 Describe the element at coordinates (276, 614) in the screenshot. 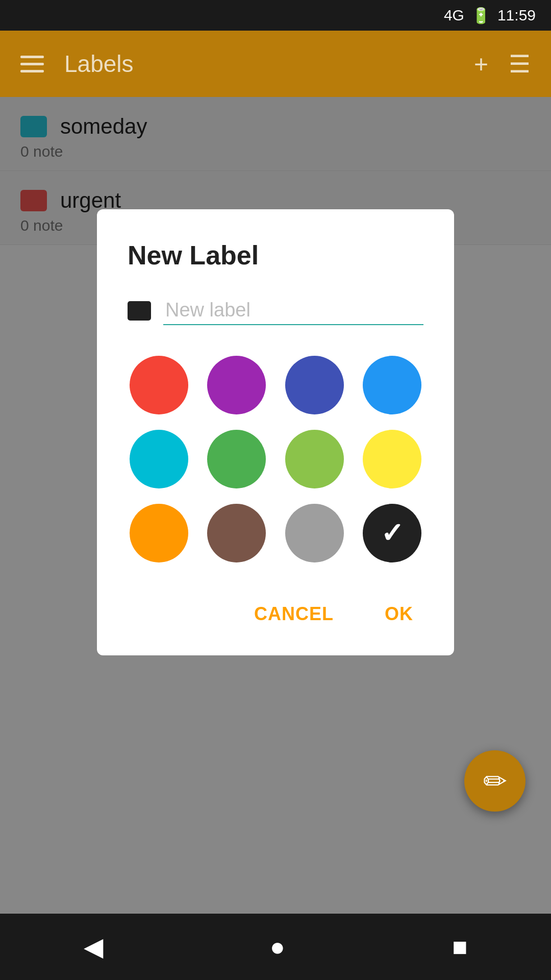

I see `dialog-actions: CANCEL OK` at that location.